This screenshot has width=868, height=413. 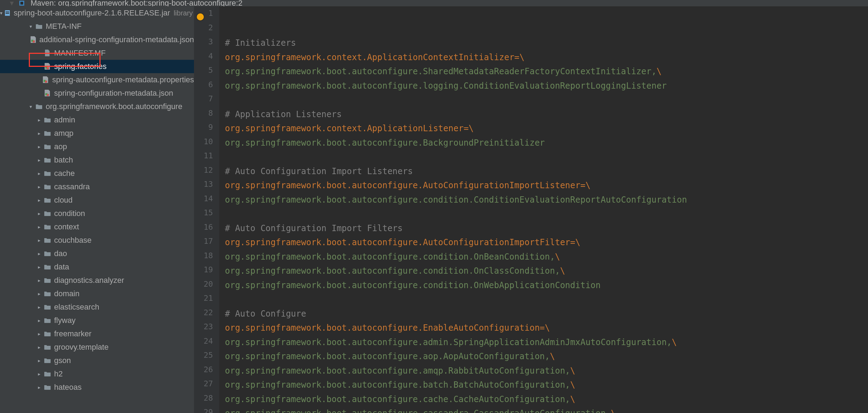 What do you see at coordinates (546, 86) in the screenshot?
I see `code-line: org.springframework.boot.autoconfigure.l…` at bounding box center [546, 86].